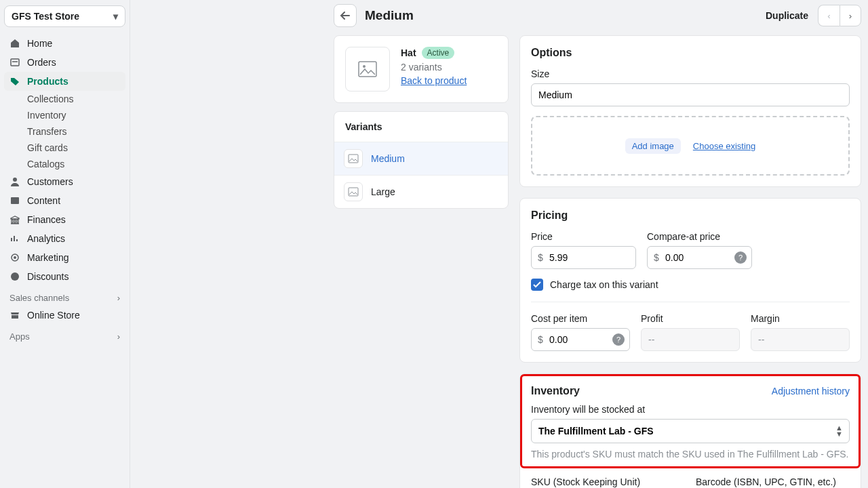 The image size is (868, 488). I want to click on target-icon, so click(15, 258).